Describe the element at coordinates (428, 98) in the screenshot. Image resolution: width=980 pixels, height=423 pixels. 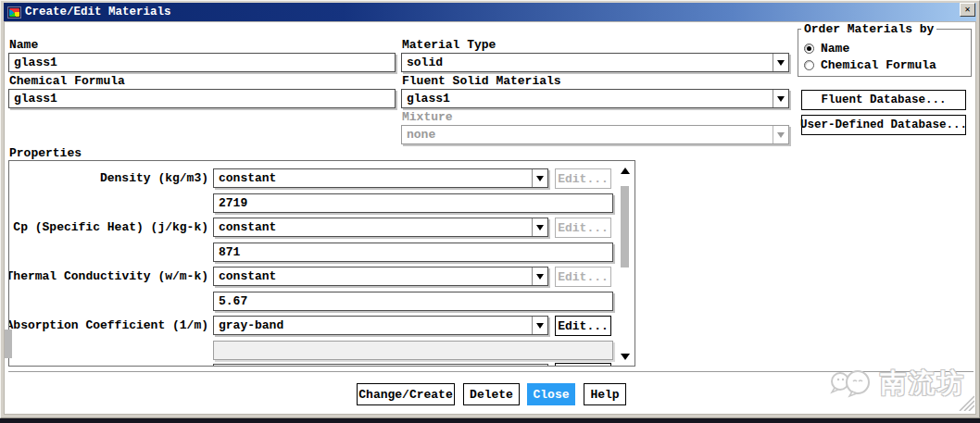
I see `fluent-solid-materials-value: glass1` at that location.